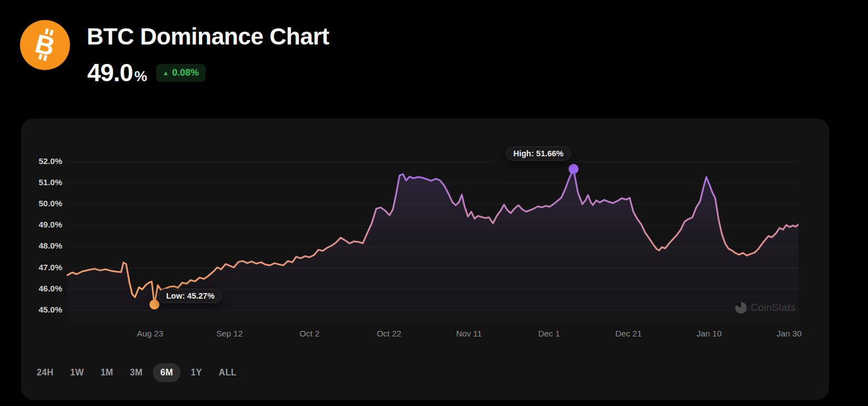 The width and height of the screenshot is (868, 406). I want to click on change-badge: ▲ 0.08%, so click(181, 73).